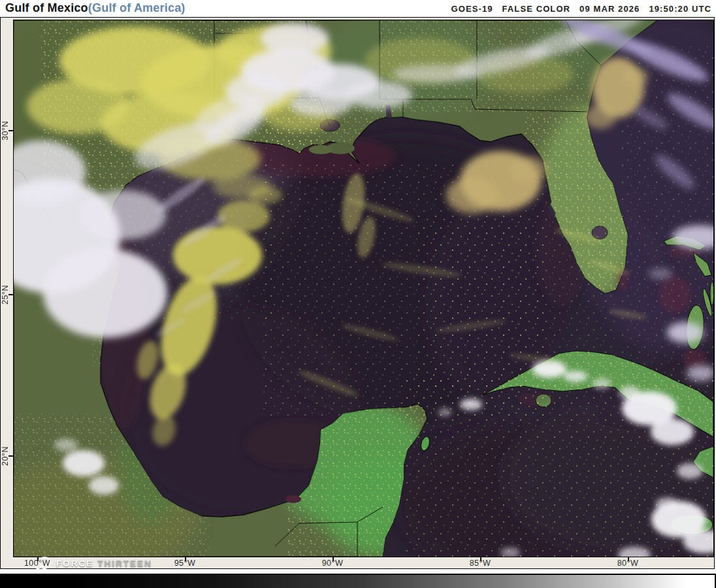 This screenshot has height=588, width=716. I want to click on lon-label-100w: 100°W, so click(37, 563).